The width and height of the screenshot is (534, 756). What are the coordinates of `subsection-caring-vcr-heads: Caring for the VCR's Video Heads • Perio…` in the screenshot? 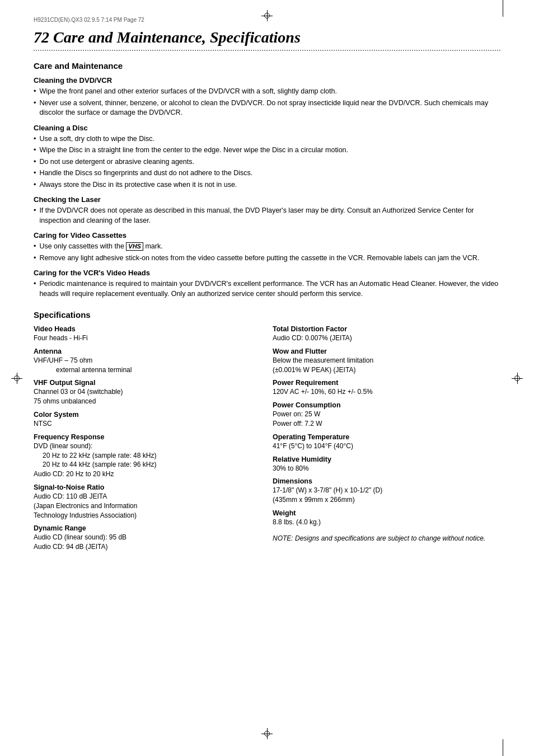 It's located at (267, 284).